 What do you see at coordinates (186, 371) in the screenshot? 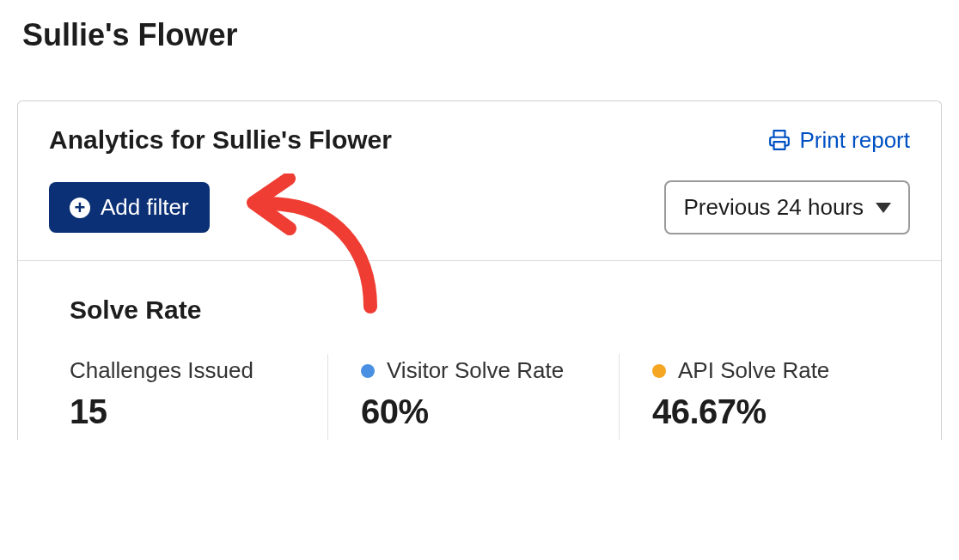
I see `metric-label: Challenges Issued` at bounding box center [186, 371].